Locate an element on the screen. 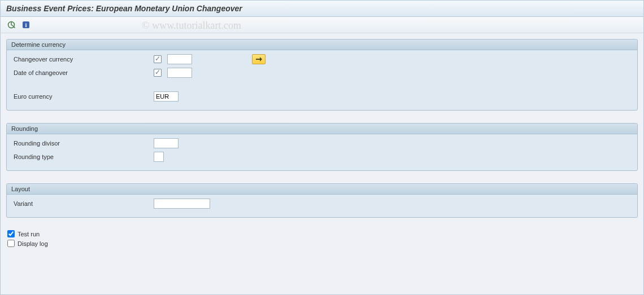  svg-text: i is located at coordinates (26, 25).